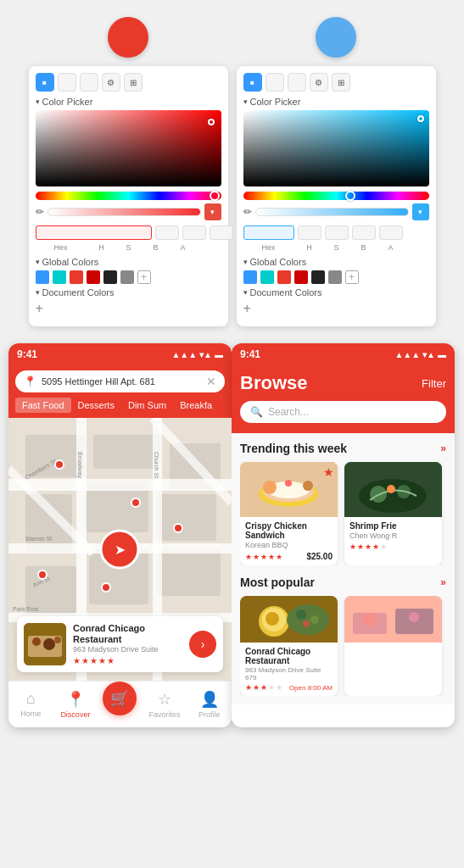 This screenshot has width=464, height=868. Describe the element at coordinates (250, 277) in the screenshot. I see `right-swatch-blue` at that location.